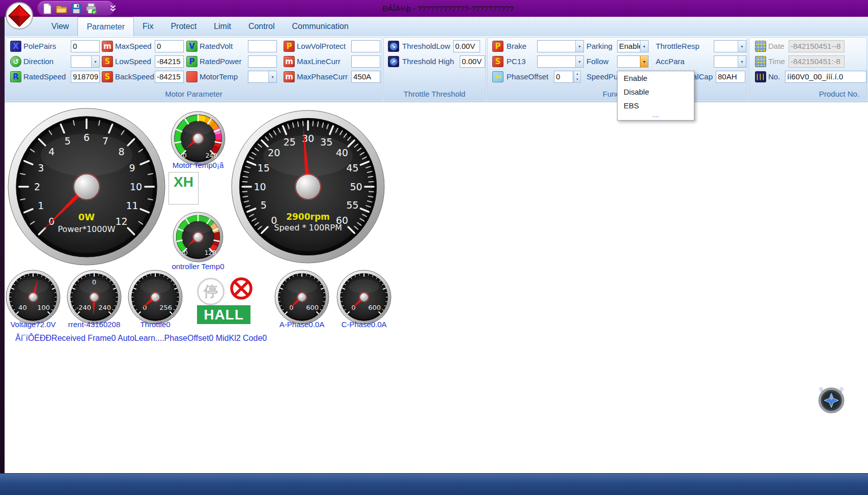 This screenshot has height=495, width=868. I want to click on field-throttleresp-dropdown-arrow: ▼, so click(742, 46).